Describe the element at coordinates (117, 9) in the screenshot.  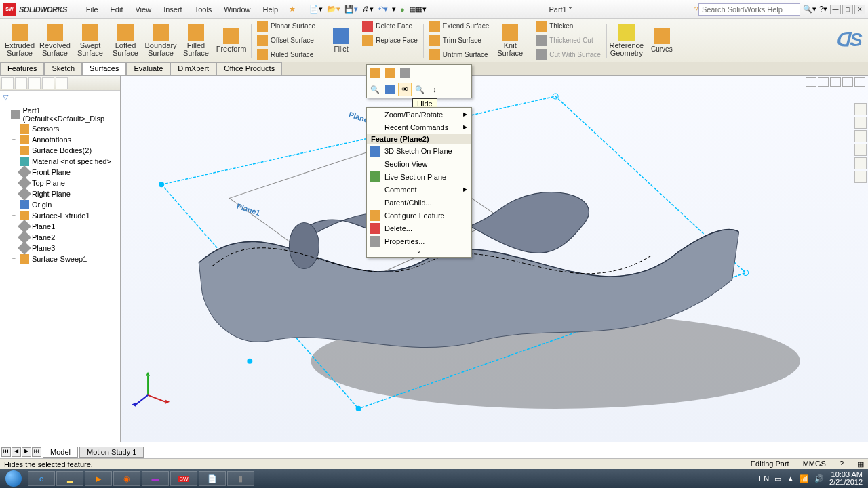
I see `menu-edit: Edit` at that location.